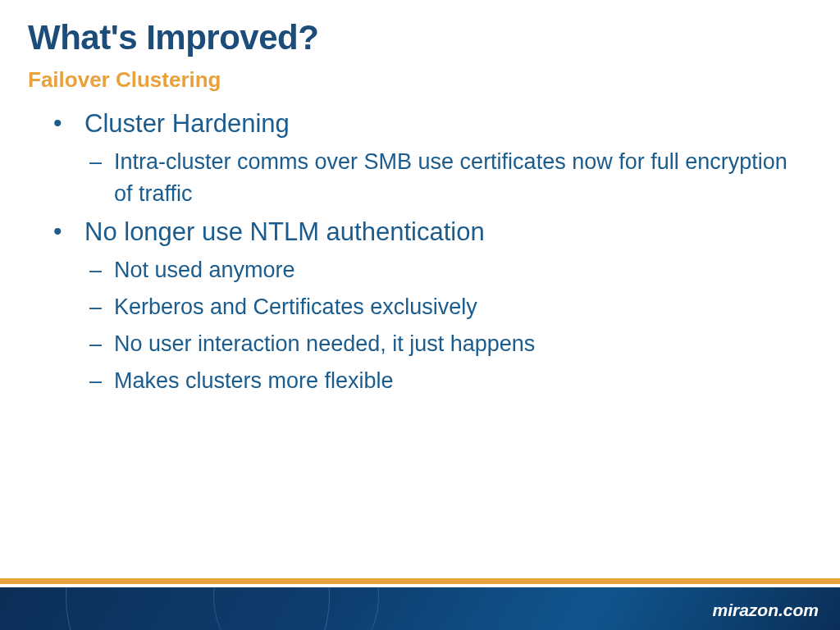 This screenshot has width=840, height=630. Describe the element at coordinates (438, 307) in the screenshot. I see `sub-bullet-item: Kerberos and Certificates exclusively` at that location.